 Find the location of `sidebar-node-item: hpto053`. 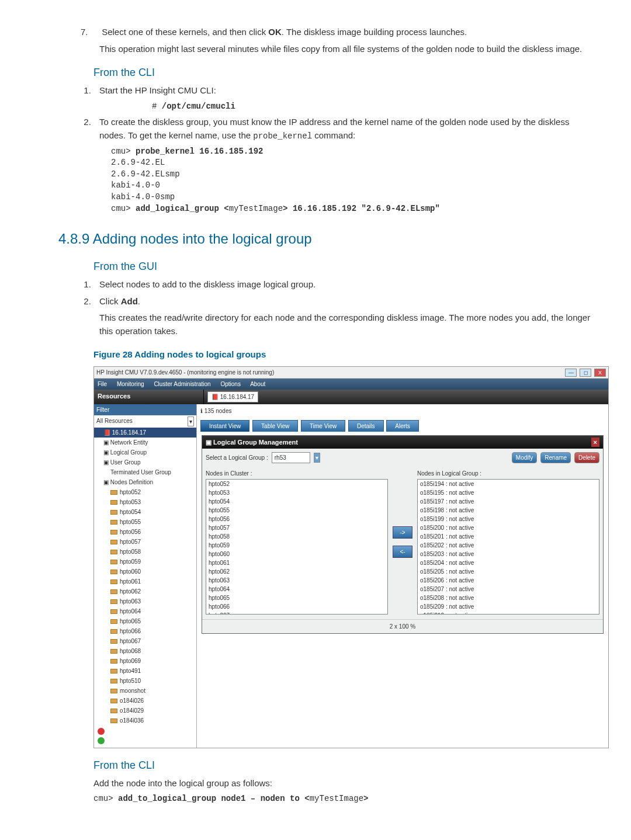

sidebar-node-item: hpto053 is located at coordinates (145, 502).